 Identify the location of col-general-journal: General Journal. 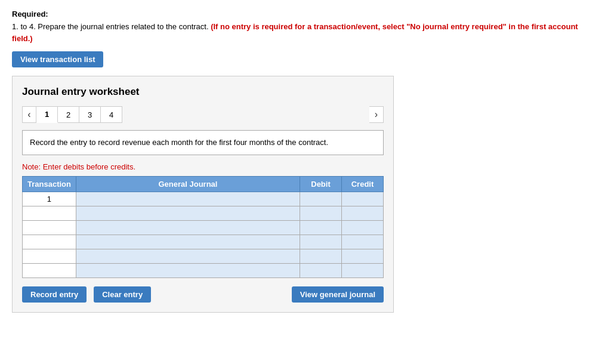
(187, 184).